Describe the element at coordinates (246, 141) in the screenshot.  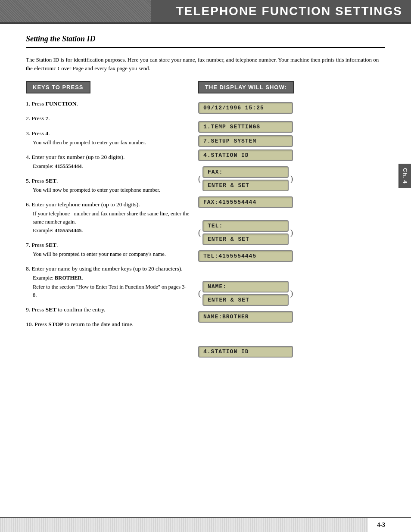
I see `display-setup-system: 7.SETUP SYSTEM` at that location.